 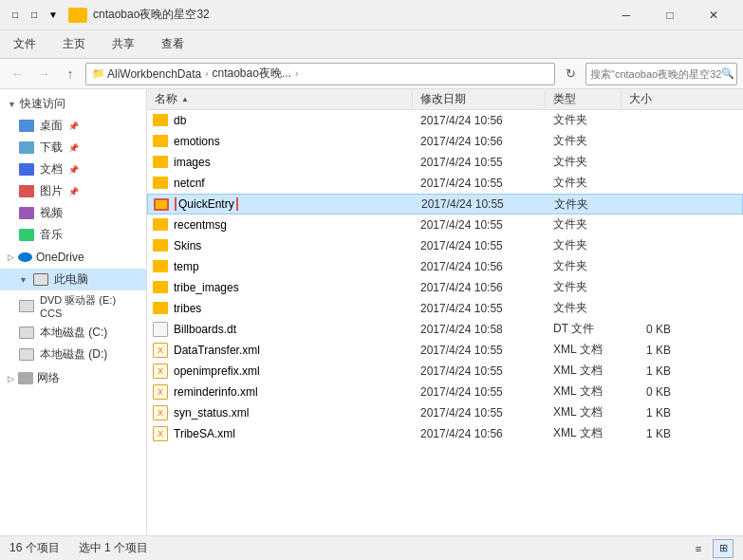 What do you see at coordinates (280, 392) in the screenshot?
I see `col-name-cell: X reminderinfo.xml` at bounding box center [280, 392].